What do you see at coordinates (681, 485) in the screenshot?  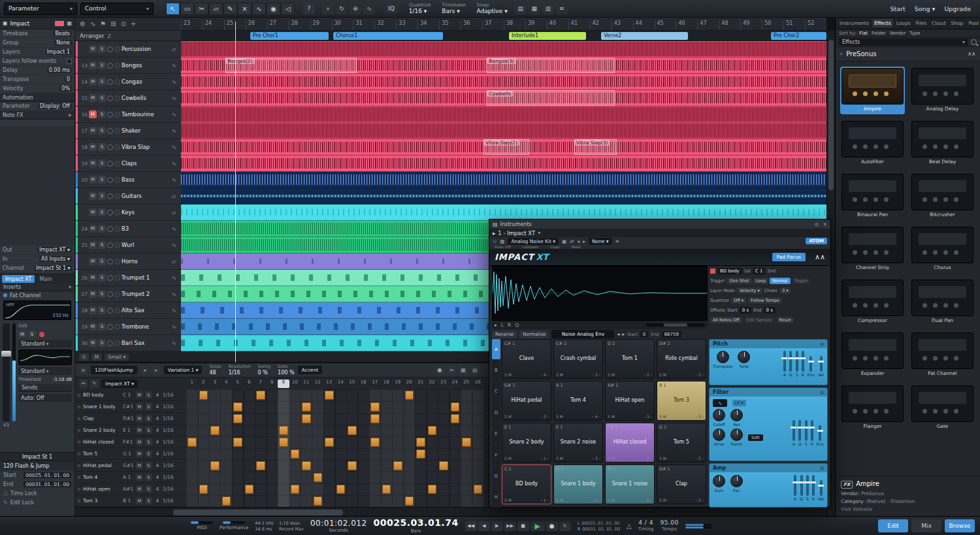 I see `impact-pad-clap: D# 1ClapS M‹ 2 ›` at bounding box center [681, 485].